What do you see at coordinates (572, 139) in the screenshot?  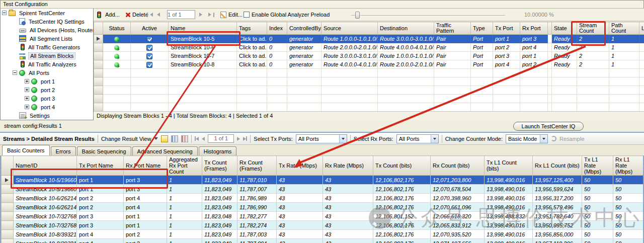 I see `resample-button: Resample` at bounding box center [572, 139].